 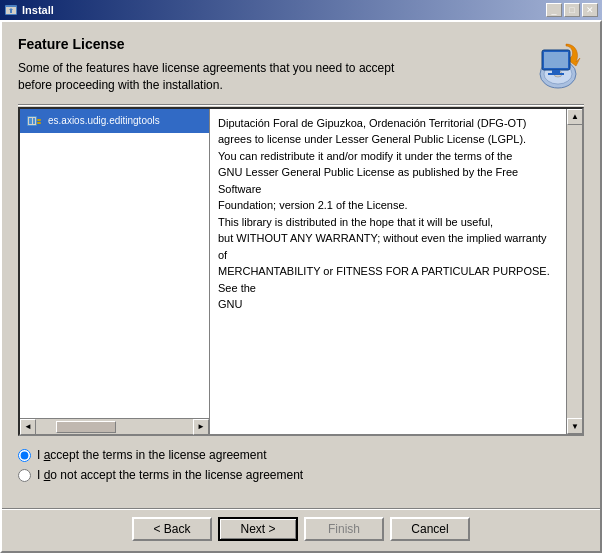 I want to click on radio-decline-input, so click(x=24, y=476).